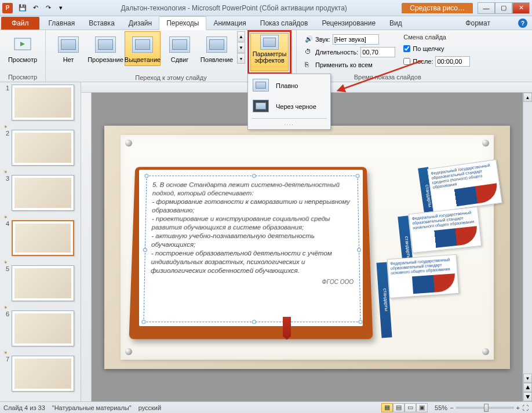 This screenshot has height=413, width=532. I want to click on transition-none: Нет, so click(68, 49).